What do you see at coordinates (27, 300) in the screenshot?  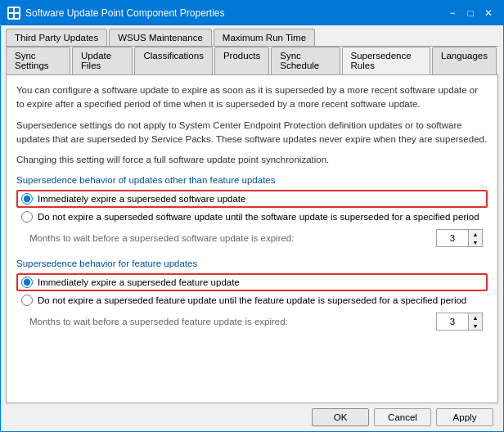 I see `section2-option2-radio` at bounding box center [27, 300].